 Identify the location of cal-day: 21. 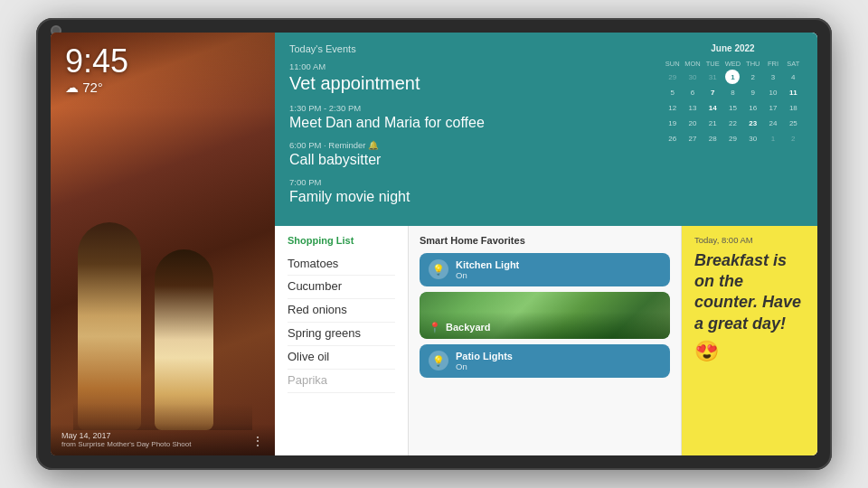
(712, 123).